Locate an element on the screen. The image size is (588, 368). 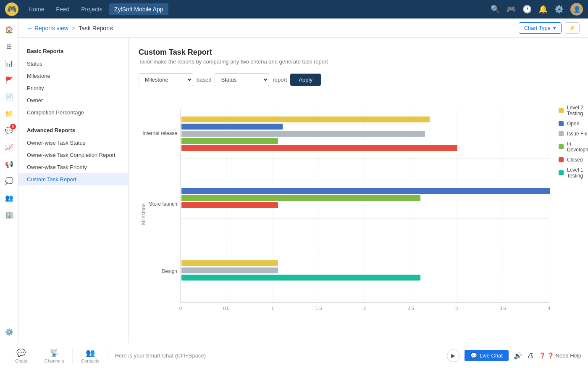
legend-label-closed: Closed is located at coordinates (575, 160).